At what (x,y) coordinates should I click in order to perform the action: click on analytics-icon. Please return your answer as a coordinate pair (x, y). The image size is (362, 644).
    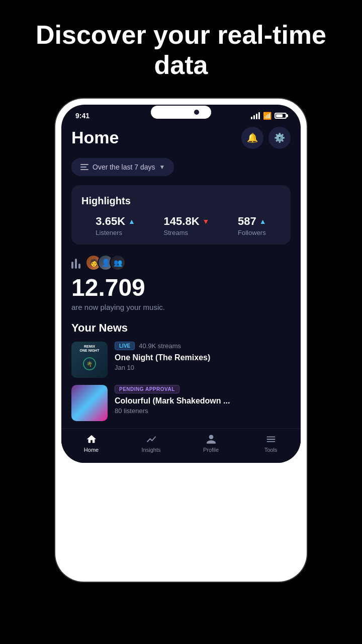
    Looking at the image, I should click on (76, 263).